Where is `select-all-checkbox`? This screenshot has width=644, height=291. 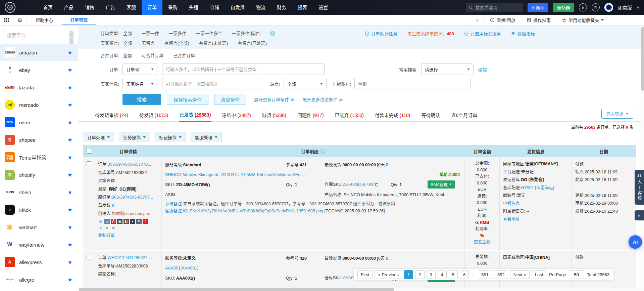
select-all-checkbox is located at coordinates (89, 151).